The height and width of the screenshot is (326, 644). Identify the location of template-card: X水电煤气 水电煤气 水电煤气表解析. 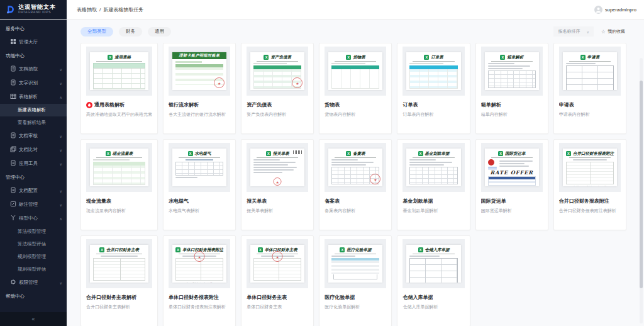
(199, 185).